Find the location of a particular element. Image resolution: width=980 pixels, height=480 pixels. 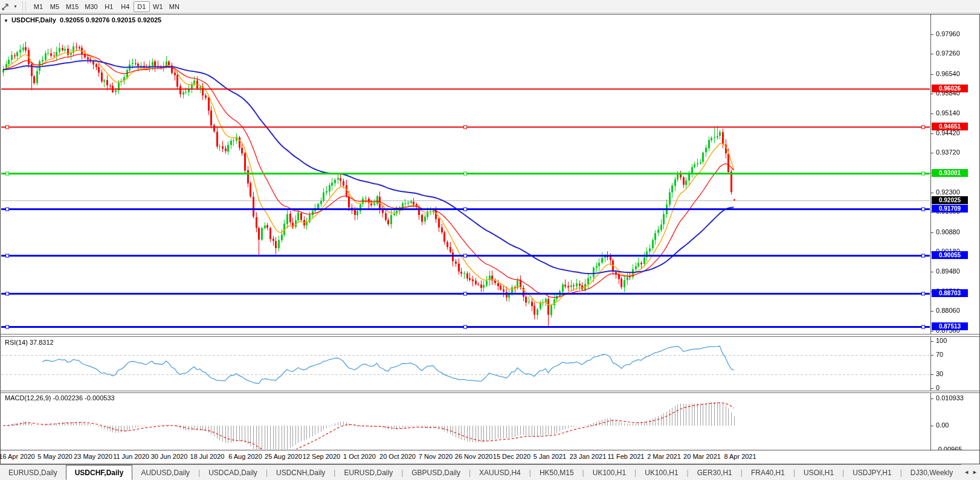

price-axis-tick-label: 0.95140 is located at coordinates (948, 113).